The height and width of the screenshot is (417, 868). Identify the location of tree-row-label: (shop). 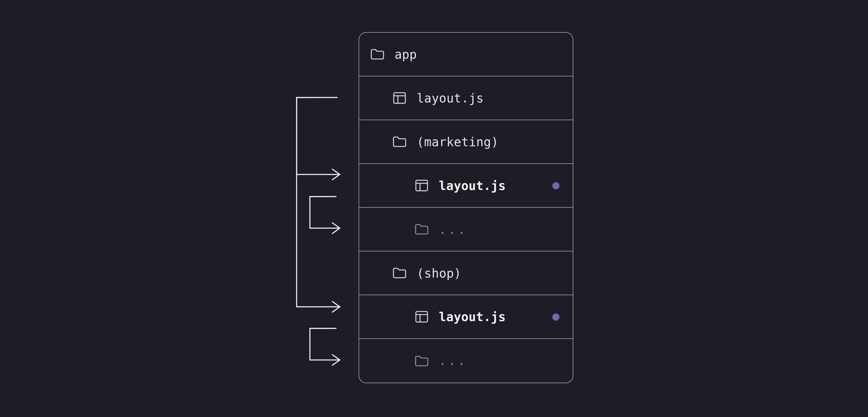
(439, 273).